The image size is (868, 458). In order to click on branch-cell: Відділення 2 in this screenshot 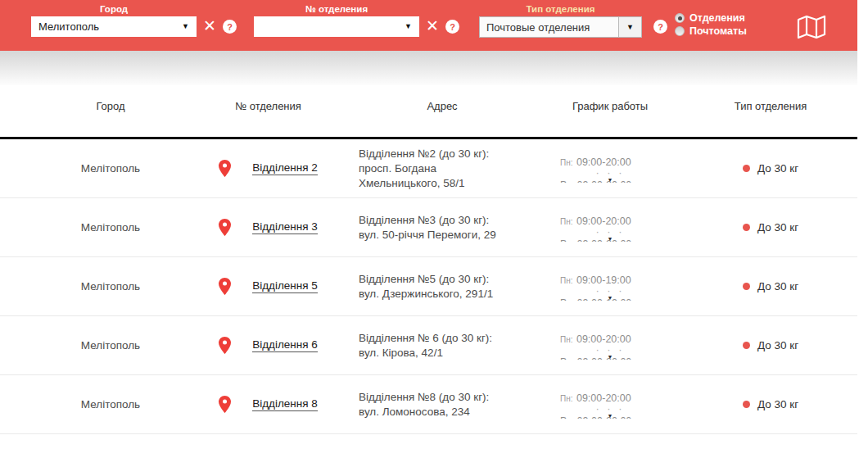, I will do `click(269, 169)`.